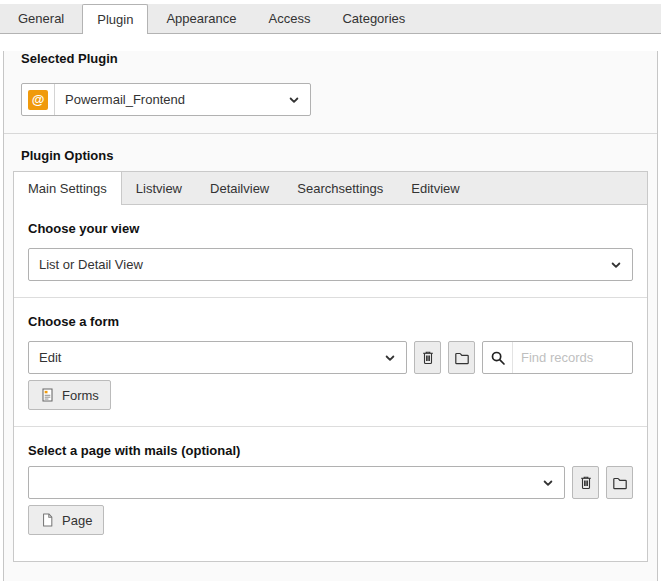 The height and width of the screenshot is (581, 661). Describe the element at coordinates (330, 19) in the screenshot. I see `element-tabbar: General Plugin Appearance Access Categor…` at that location.